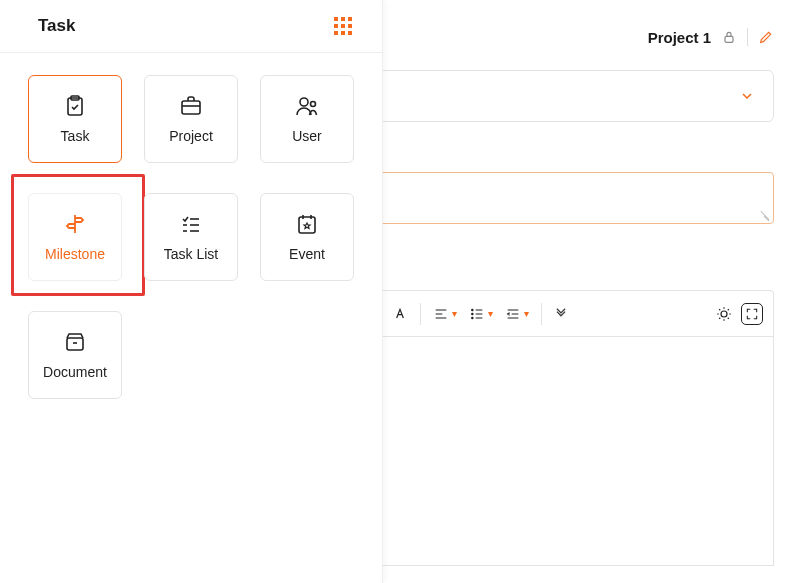 This screenshot has width=800, height=583. Describe the element at coordinates (75, 119) in the screenshot. I see `tile-task: Task` at that location.